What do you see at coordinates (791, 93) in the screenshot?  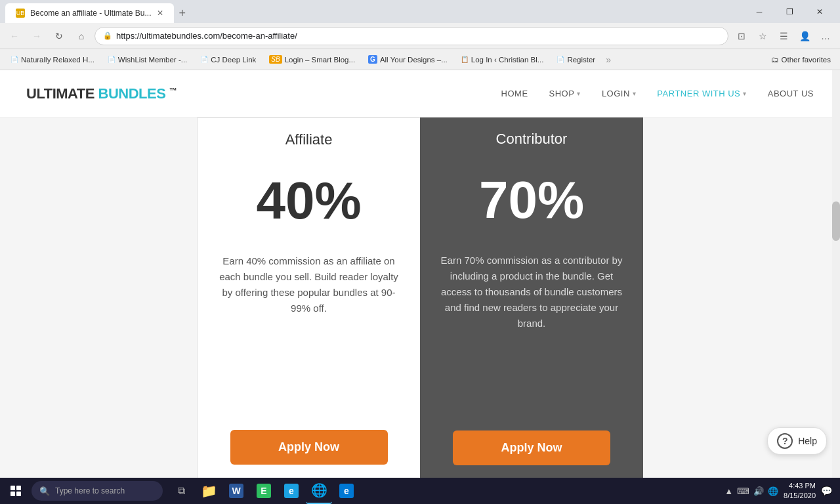 I see `nav-about: ABOUT US` at bounding box center [791, 93].